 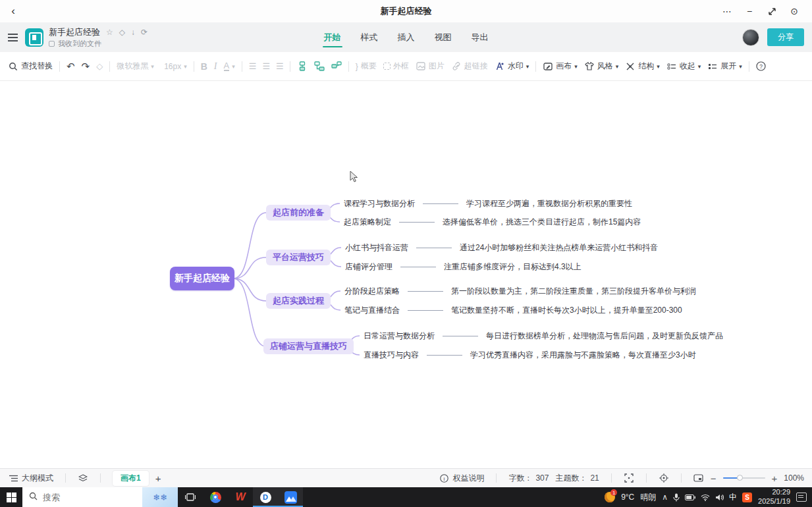 What do you see at coordinates (629, 478) in the screenshot?
I see `fit-screen-button` at bounding box center [629, 478].